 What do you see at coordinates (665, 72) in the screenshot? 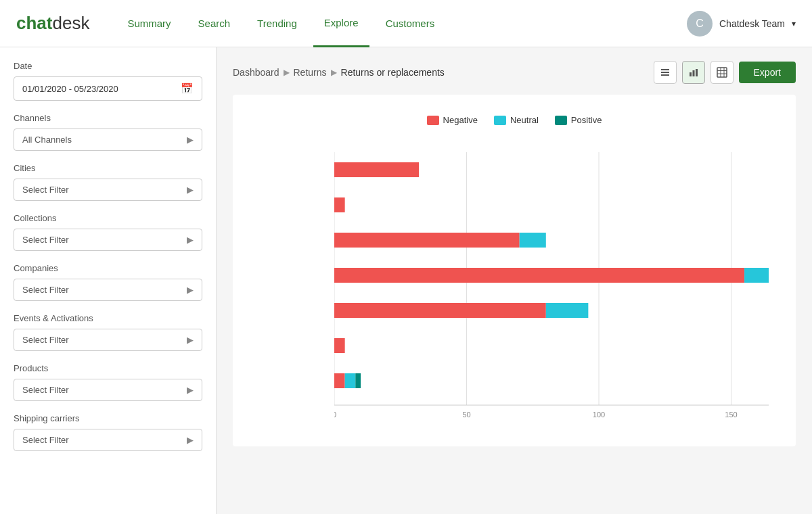
I see `list-icon` at bounding box center [665, 72].